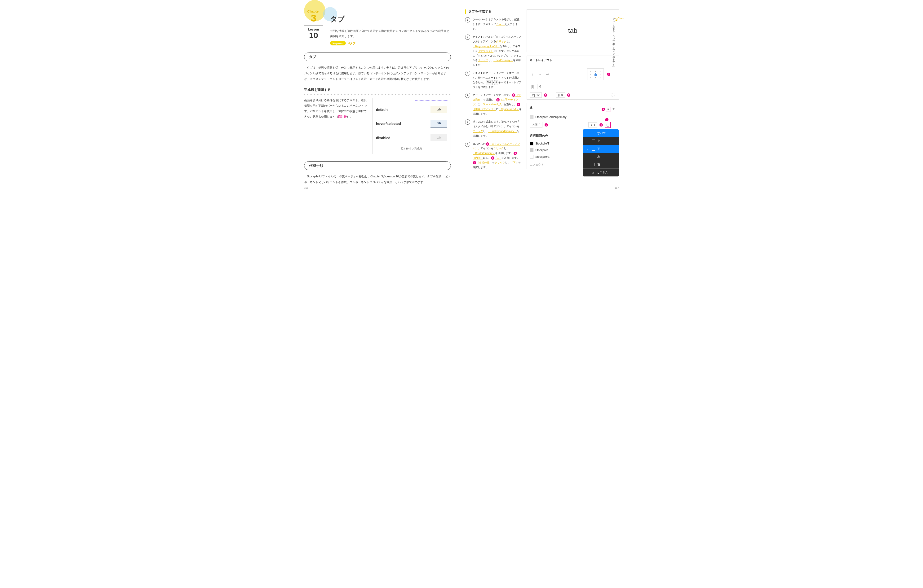 The height and width of the screenshot is (588, 923). Describe the element at coordinates (493, 104) in the screenshot. I see `step-4: 4オートレイアウトを設定します。1［中央揃え］を適用し、2［水平パディング］に「…` at that location.